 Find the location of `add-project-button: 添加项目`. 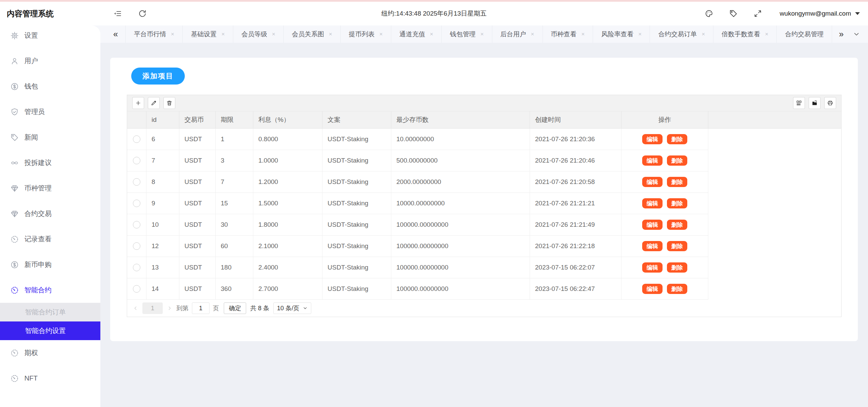

add-project-button: 添加项目 is located at coordinates (158, 76).